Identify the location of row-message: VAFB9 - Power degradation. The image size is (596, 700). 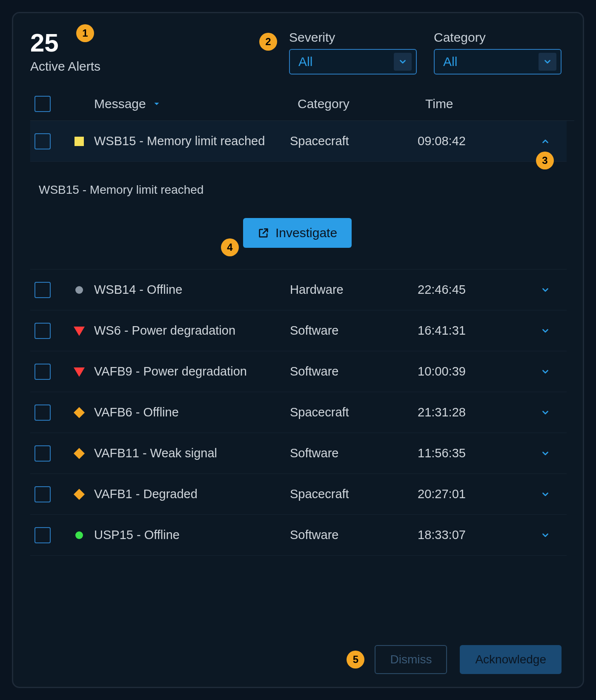
(192, 371).